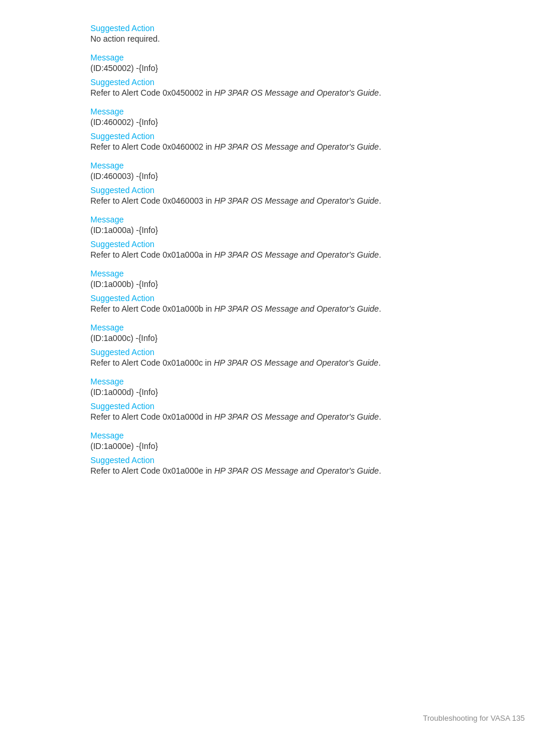  Describe the element at coordinates (280, 82) in the screenshot. I see `suggested-action-label-2: Suggested Action` at that location.